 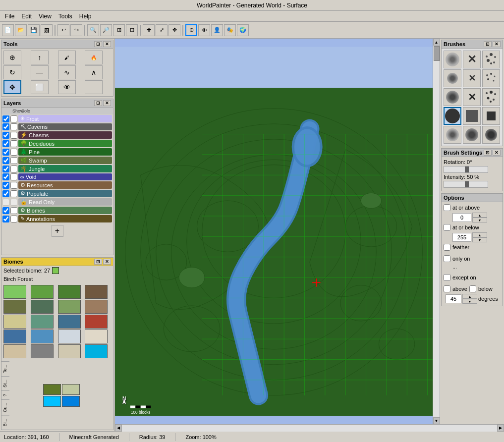 What do you see at coordinates (65, 185) in the screenshot?
I see `layer-resources-label: ⚙ Resources` at bounding box center [65, 185].